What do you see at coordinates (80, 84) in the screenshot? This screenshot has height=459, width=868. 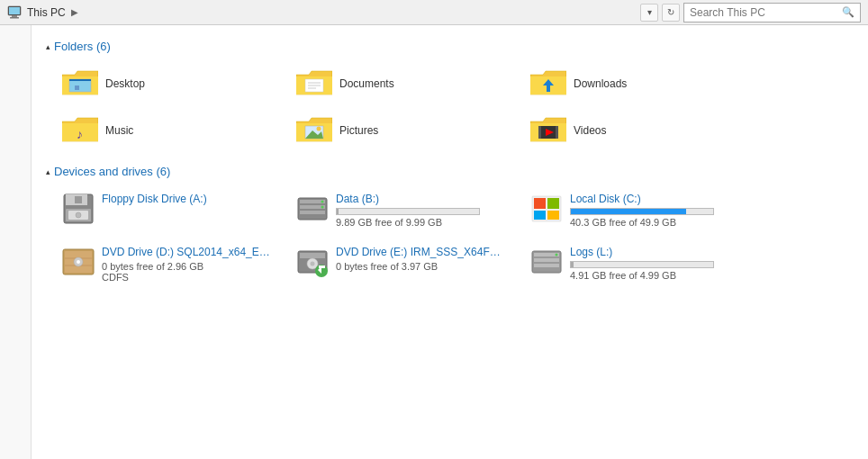 I see `folder-desktop-icon` at bounding box center [80, 84].